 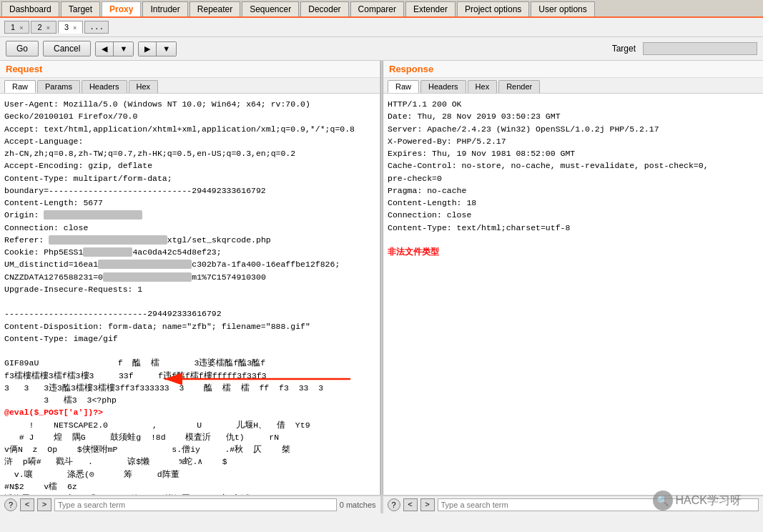 I want to click on right-prev-button: <, so click(x=410, y=505).